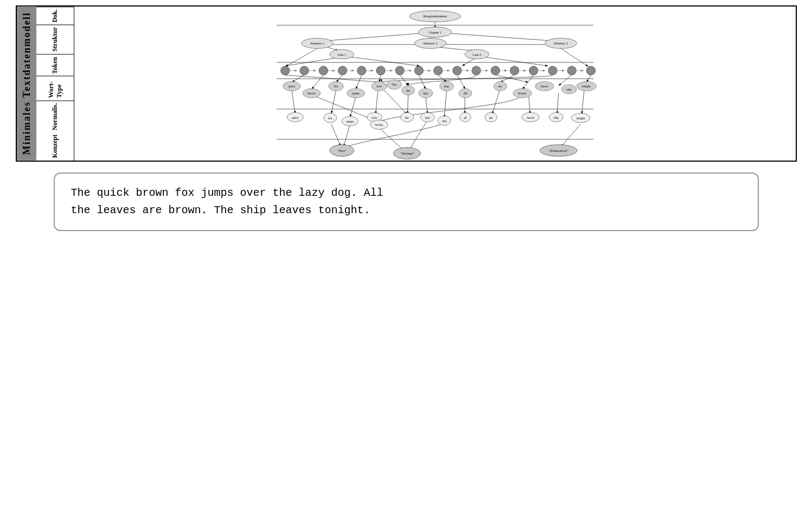 This screenshot has height=511, width=812. What do you see at coordinates (560, 43) in the screenshot?
I see `svg-text: Sentence 3` at bounding box center [560, 43].